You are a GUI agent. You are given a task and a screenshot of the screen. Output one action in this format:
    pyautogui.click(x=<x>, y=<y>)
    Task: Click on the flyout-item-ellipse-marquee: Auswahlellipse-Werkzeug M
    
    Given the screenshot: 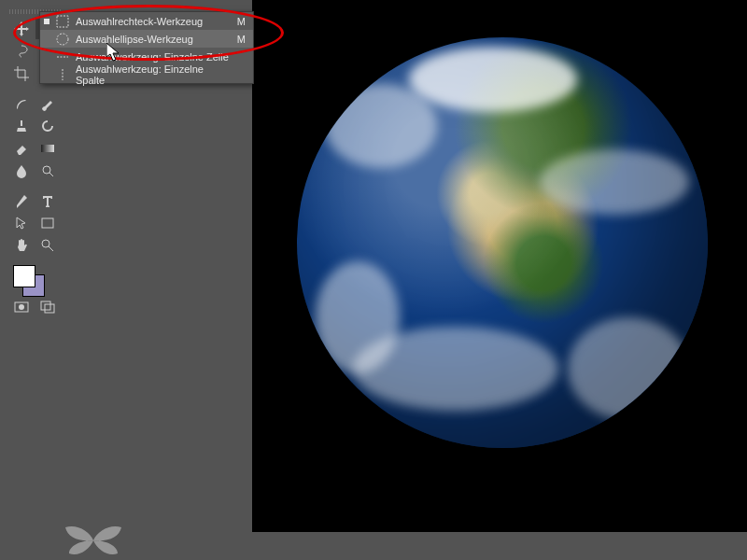 What is the action you would take?
    pyautogui.click(x=147, y=39)
    